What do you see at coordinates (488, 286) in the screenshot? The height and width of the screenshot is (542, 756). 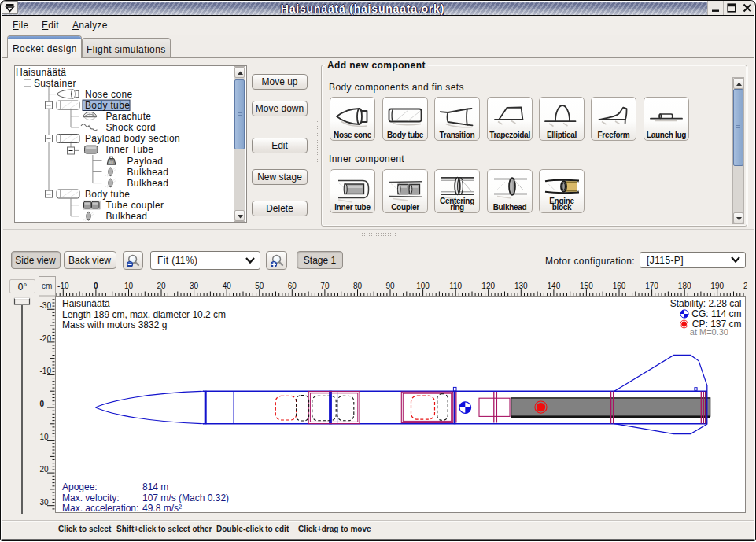 I see `svg-text: 120` at bounding box center [488, 286].